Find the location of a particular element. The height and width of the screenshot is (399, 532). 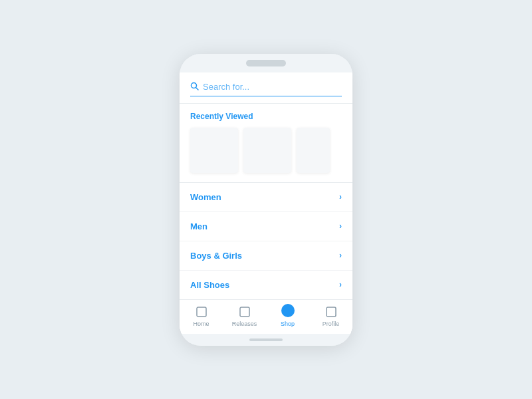

nav-label-shop: Shop is located at coordinates (287, 324).